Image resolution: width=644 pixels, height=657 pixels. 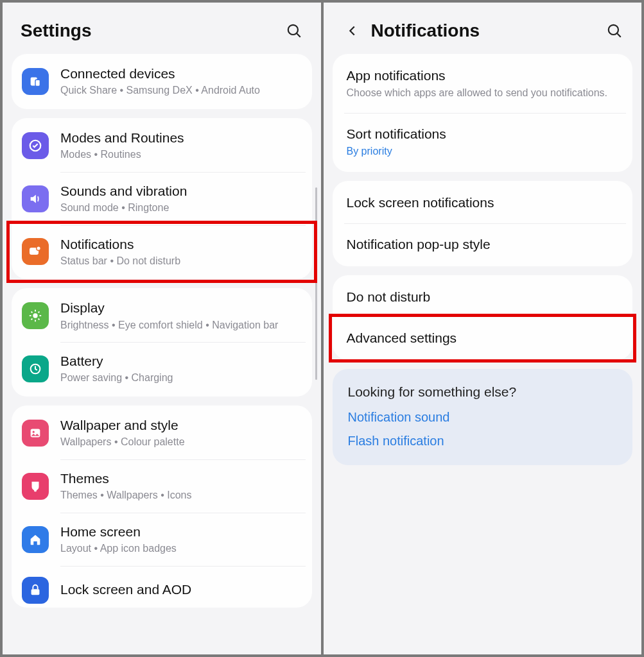 I want to click on row-sounds-vibration: Sounds and vibration Sound mode • Ringto…, so click(x=162, y=199).